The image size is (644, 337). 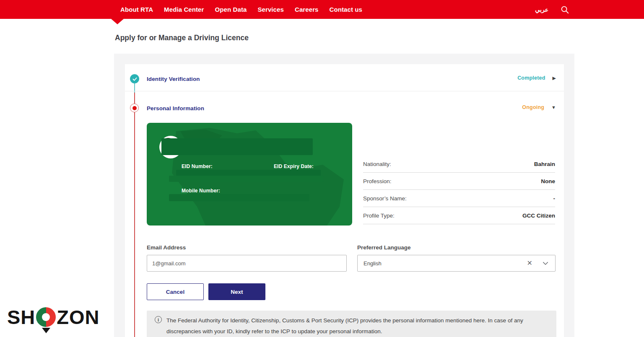 What do you see at coordinates (377, 164) in the screenshot?
I see `nationality-label: Nationality:` at bounding box center [377, 164].